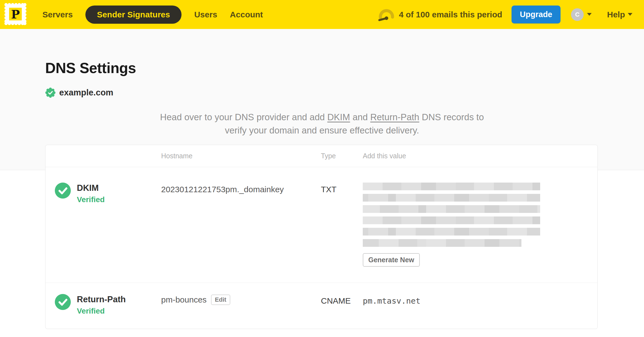  I want to click on gauge-icon, so click(386, 15).